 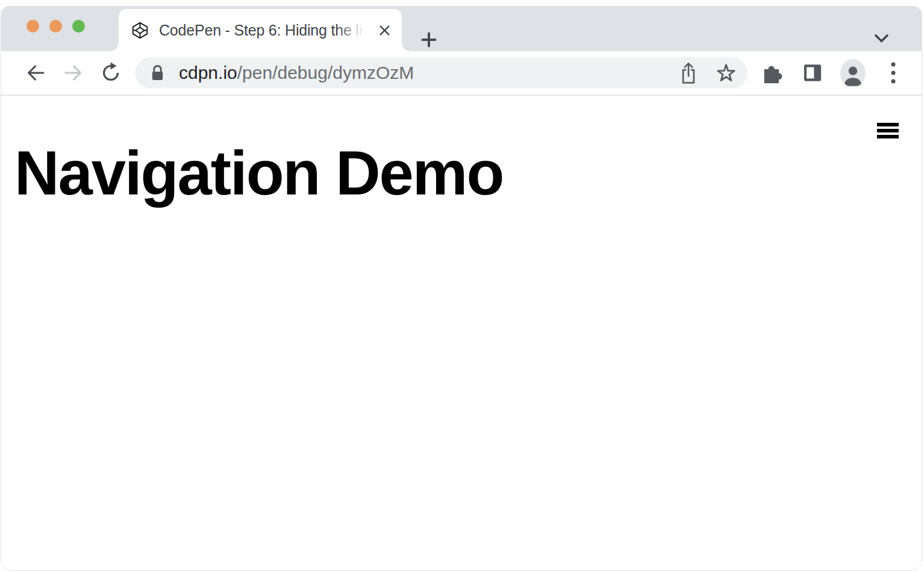 I want to click on url-text: cdpn.io/pen/debug/dymzOzM, so click(x=296, y=73).